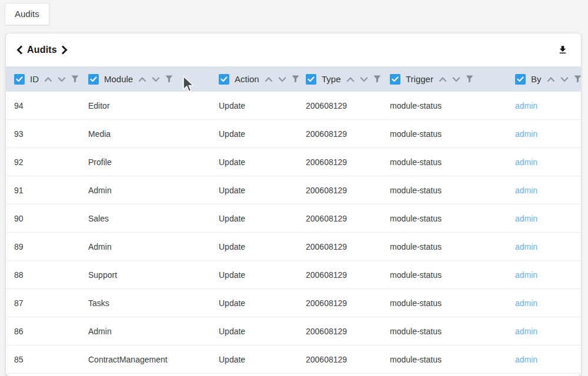 The width and height of the screenshot is (588, 376). I want to click on table-row: 88 Support Update 200608129 module-statu…, so click(293, 275).